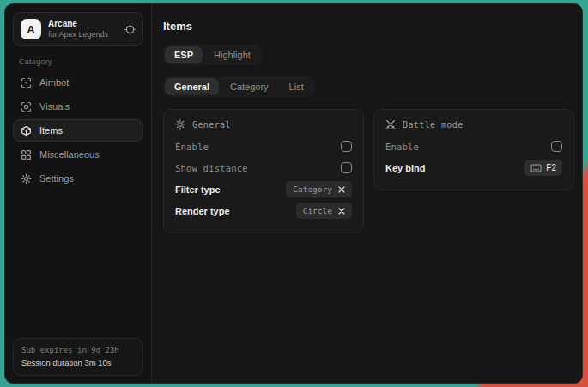 This screenshot has height=387, width=588. What do you see at coordinates (347, 146) in the screenshot?
I see `enable-checkbox` at bounding box center [347, 146].